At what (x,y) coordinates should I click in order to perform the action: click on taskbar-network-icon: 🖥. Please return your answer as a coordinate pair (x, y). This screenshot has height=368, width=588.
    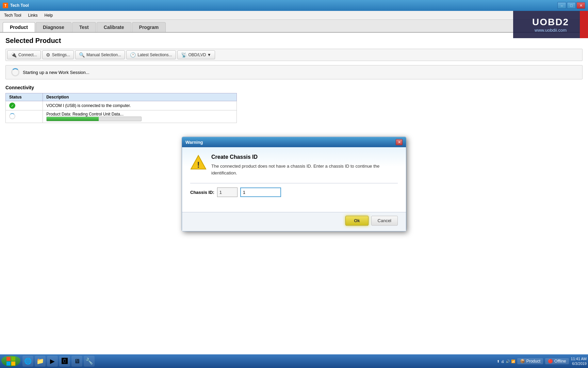
    Looking at the image, I should click on (77, 361).